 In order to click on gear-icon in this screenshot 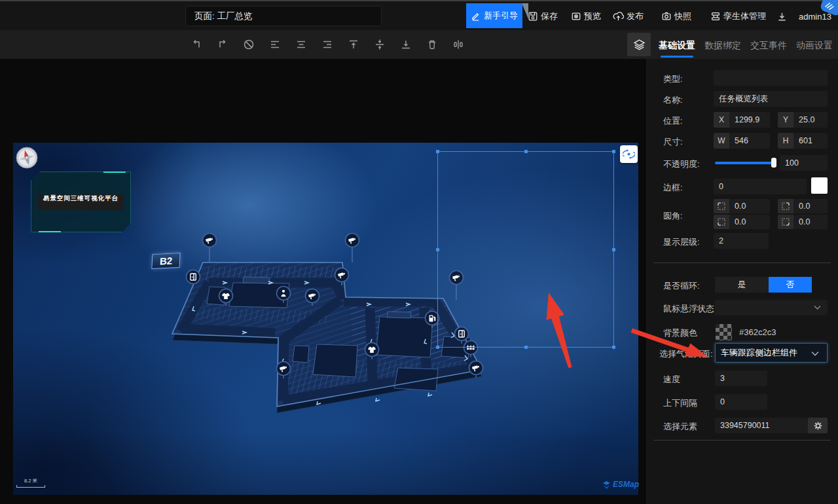, I will do `click(818, 425)`.